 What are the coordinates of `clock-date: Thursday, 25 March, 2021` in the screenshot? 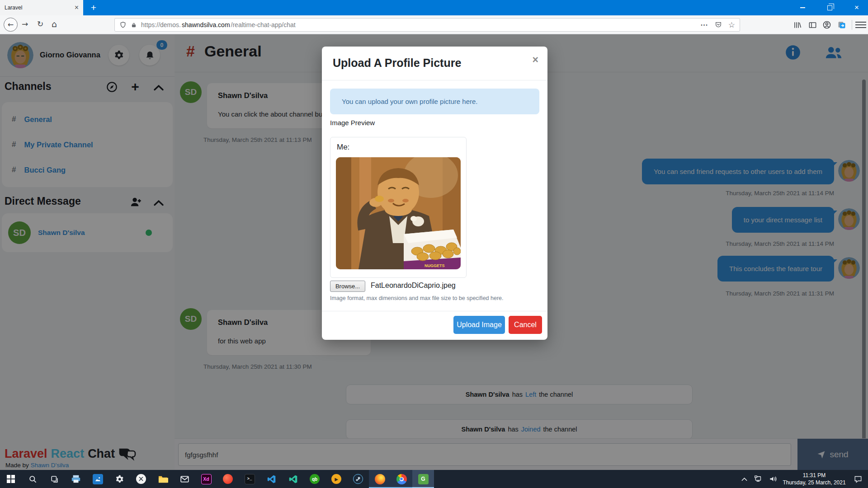 It's located at (814, 483).